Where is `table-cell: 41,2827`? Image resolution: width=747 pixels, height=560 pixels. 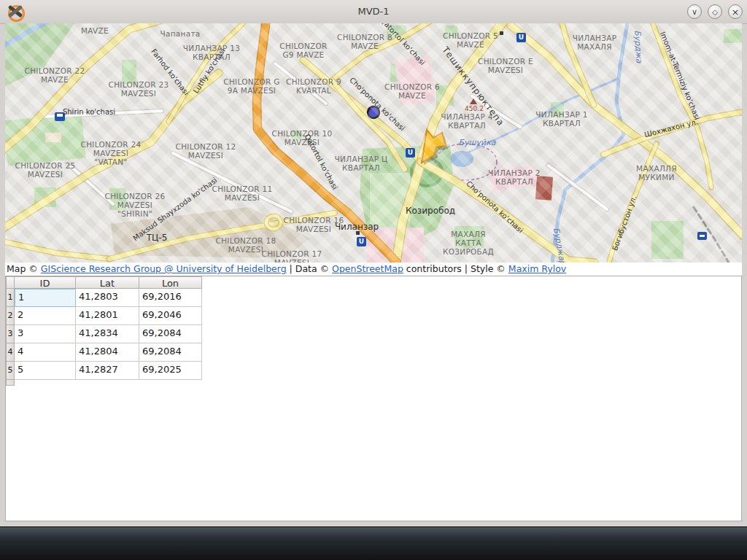
table-cell: 41,2827 is located at coordinates (108, 370).